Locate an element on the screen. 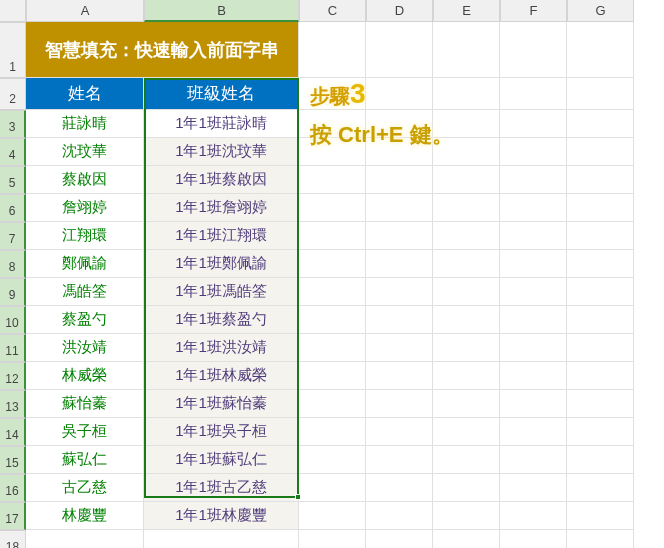  classname-cell: 1年1班蘇弘仁 is located at coordinates (222, 460).